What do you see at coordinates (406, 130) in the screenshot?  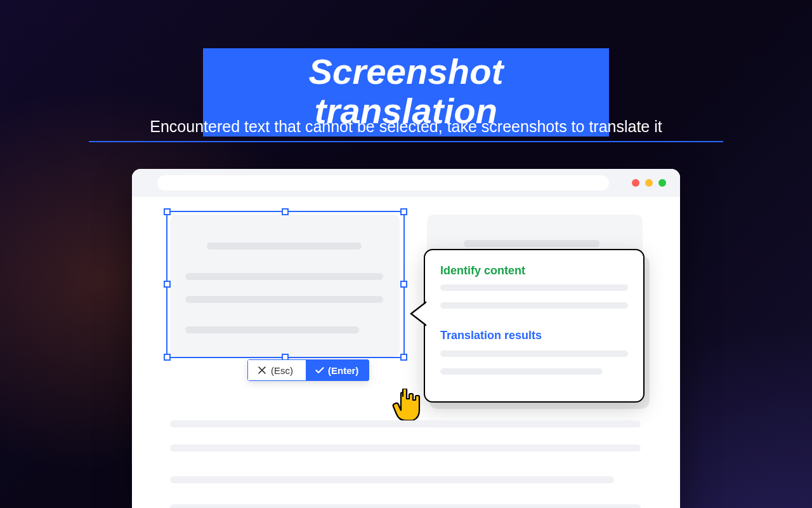 I see `page-subtitle: Encountered text that cannot be selected…` at bounding box center [406, 130].